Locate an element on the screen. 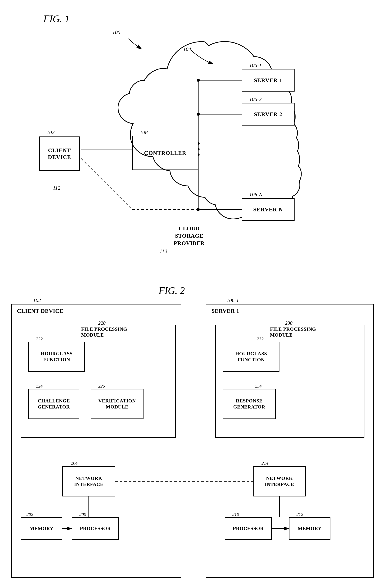 This screenshot has width=385, height=588. serverN-box: SERVER N is located at coordinates (268, 210).